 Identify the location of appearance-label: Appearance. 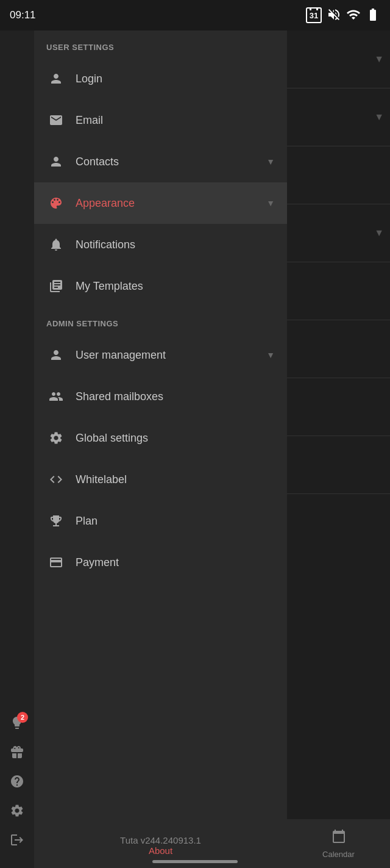
(105, 204).